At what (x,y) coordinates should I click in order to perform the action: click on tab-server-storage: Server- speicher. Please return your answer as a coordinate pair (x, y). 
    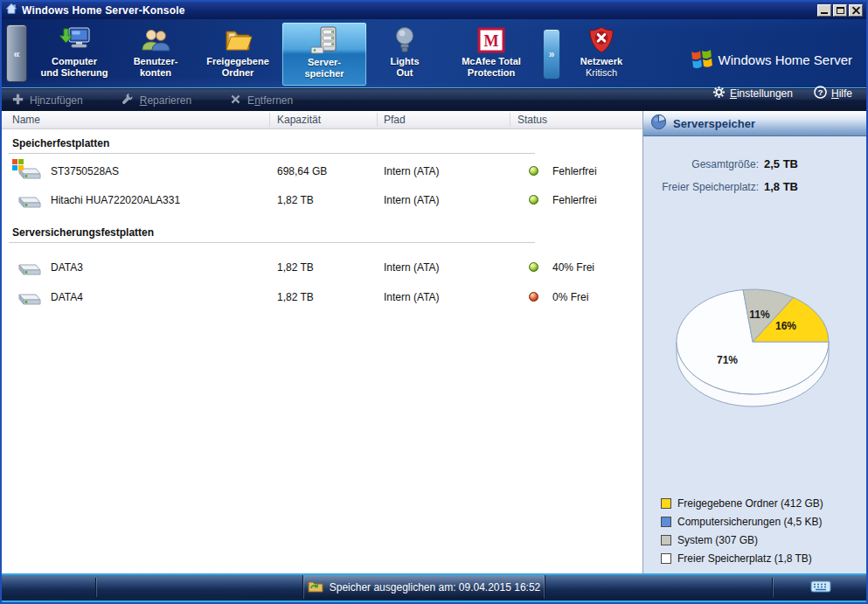
    Looking at the image, I should click on (324, 54).